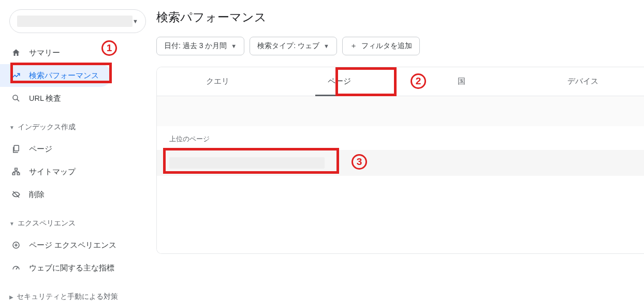  I want to click on nav-summary: サマリー, so click(78, 53).